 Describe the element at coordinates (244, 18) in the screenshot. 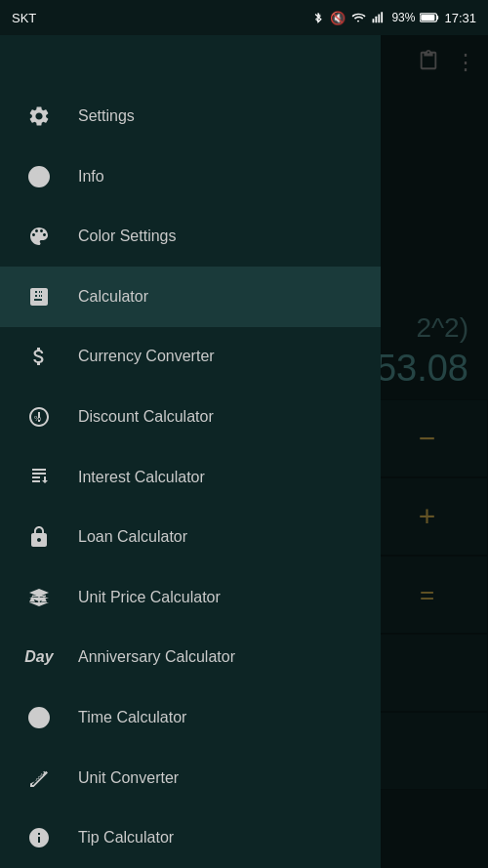

I see `status-bar: SKT 🔇 93% 17:31` at that location.